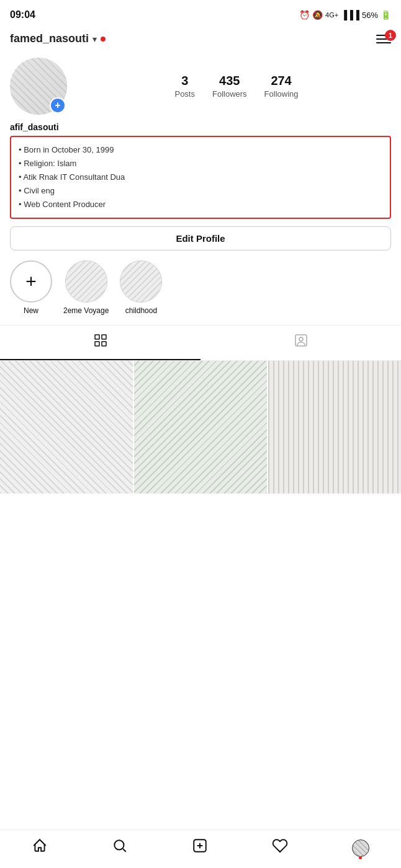 The width and height of the screenshot is (401, 868). I want to click on bio-line-2: • Religion: Islam, so click(200, 164).